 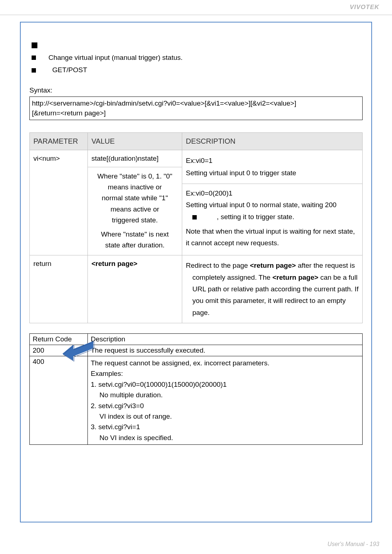 What do you see at coordinates (135, 159) in the screenshot?
I see `value-top: state[(duration)nstate]` at bounding box center [135, 159].